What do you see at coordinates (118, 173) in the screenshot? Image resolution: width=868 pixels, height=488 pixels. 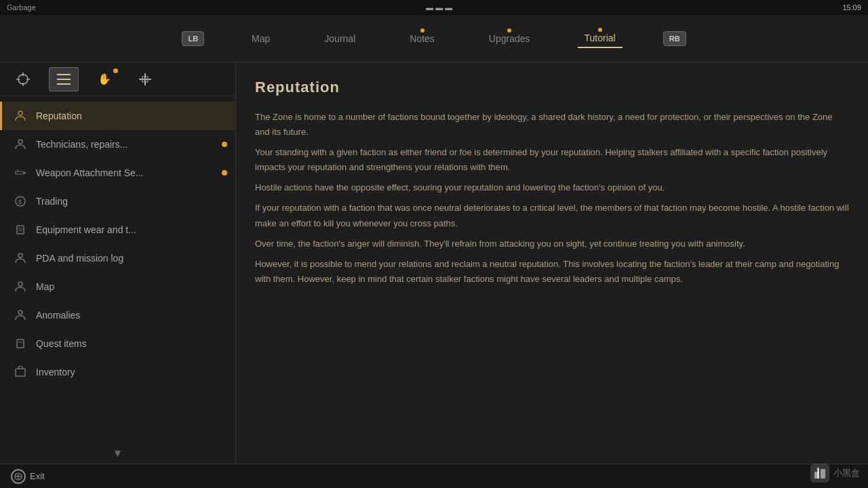 I see `sidebar-item-weapon: Weapon Attachment Se...` at bounding box center [118, 173].